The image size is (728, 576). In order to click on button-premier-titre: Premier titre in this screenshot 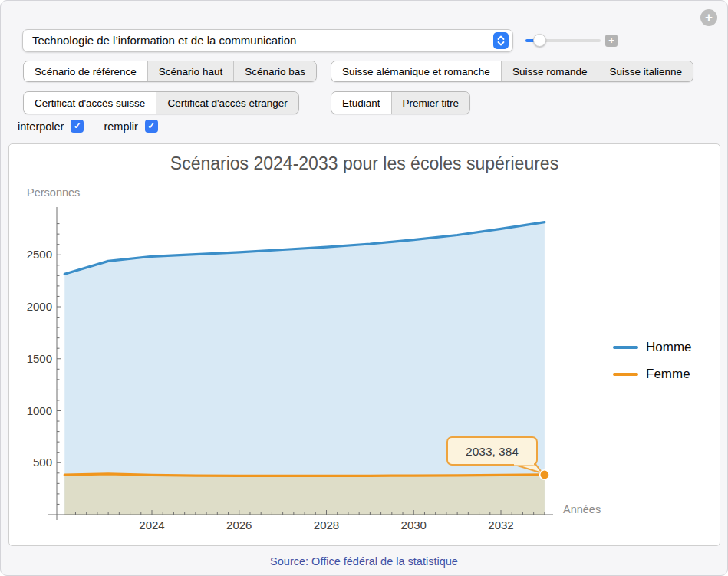, I will do `click(431, 103)`.